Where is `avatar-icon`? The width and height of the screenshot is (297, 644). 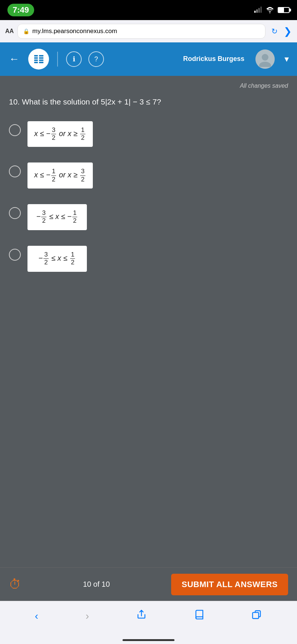 avatar-icon is located at coordinates (265, 59).